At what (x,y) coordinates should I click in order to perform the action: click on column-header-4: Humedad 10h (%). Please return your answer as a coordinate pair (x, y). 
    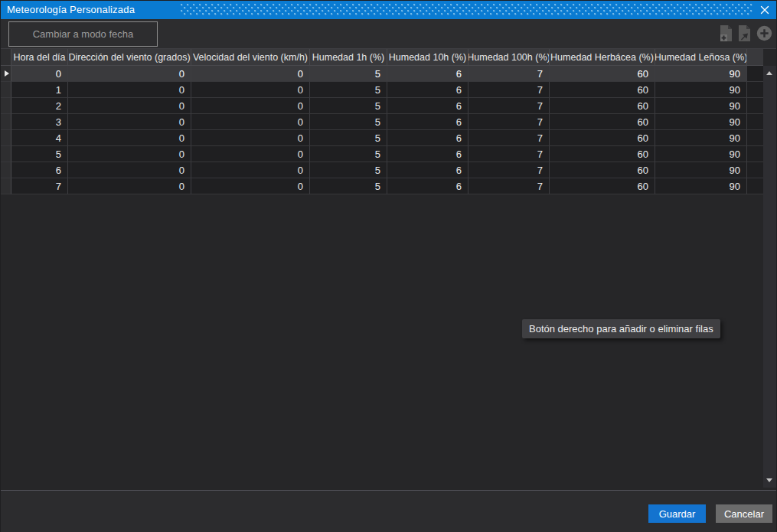
    Looking at the image, I should click on (428, 57).